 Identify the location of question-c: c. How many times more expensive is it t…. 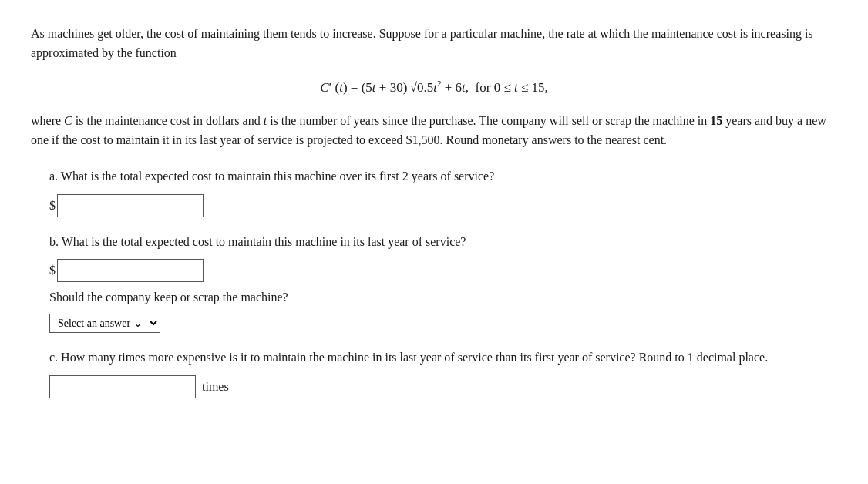
(443, 373).